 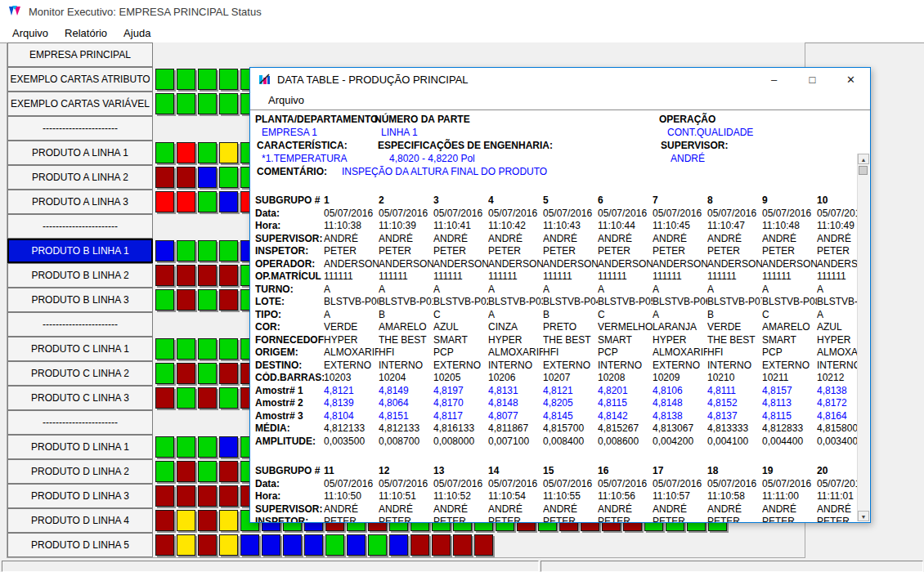 I want to click on sidebar-item-produto-d-linha-5: PRODUTO D LINHA 5, so click(x=80, y=545).